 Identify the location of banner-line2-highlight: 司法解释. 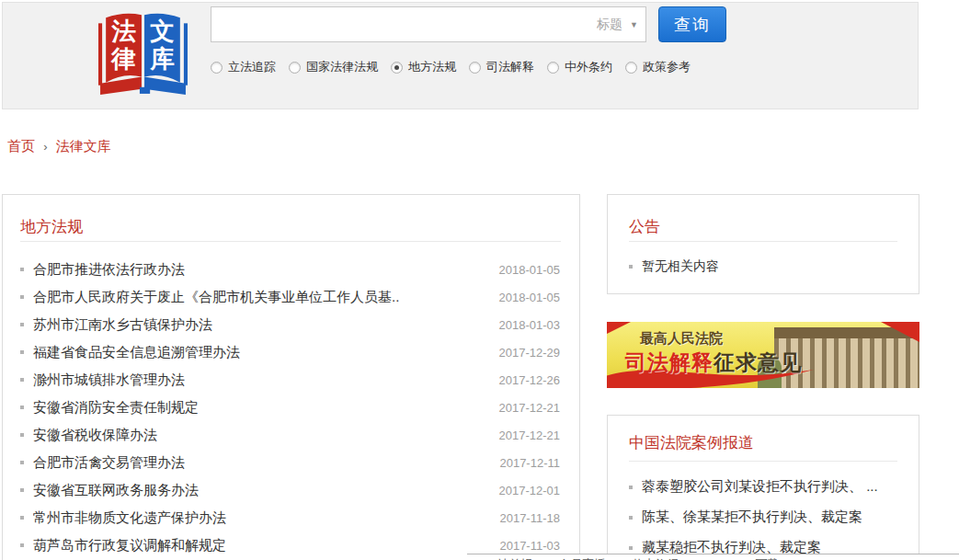
(669, 362).